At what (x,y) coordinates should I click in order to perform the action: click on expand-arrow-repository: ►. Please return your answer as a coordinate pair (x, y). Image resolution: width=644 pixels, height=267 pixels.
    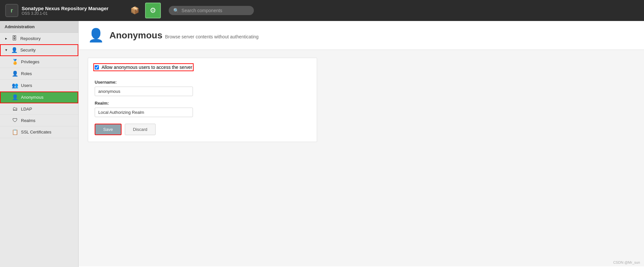
    Looking at the image, I should click on (6, 39).